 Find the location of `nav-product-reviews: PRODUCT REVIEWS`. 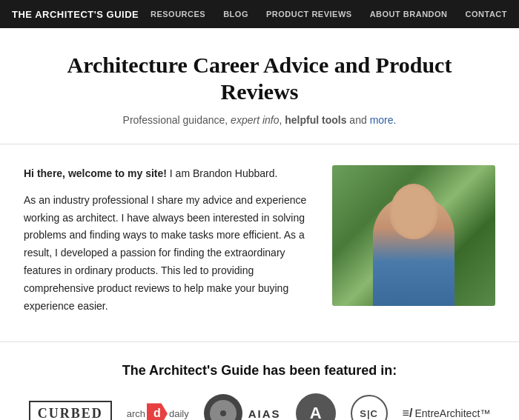

nav-product-reviews: PRODUCT REVIEWS is located at coordinates (309, 14).